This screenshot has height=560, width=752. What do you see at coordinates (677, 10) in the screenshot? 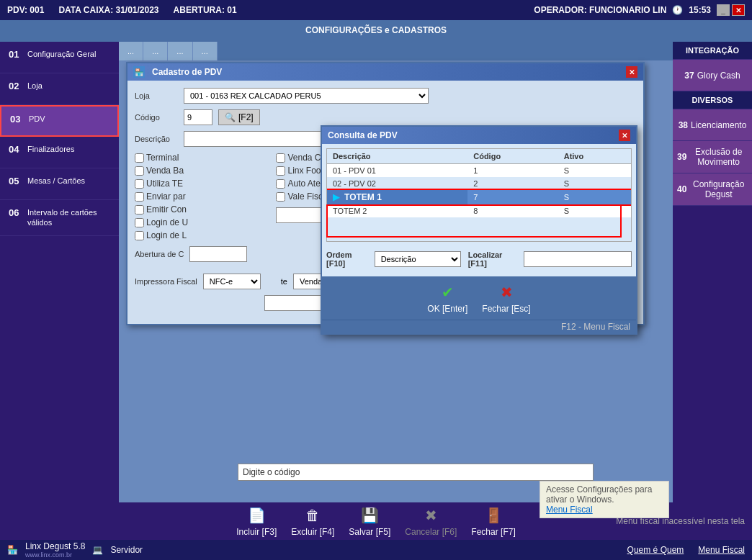
I see `clock-icon: 🕐` at bounding box center [677, 10].